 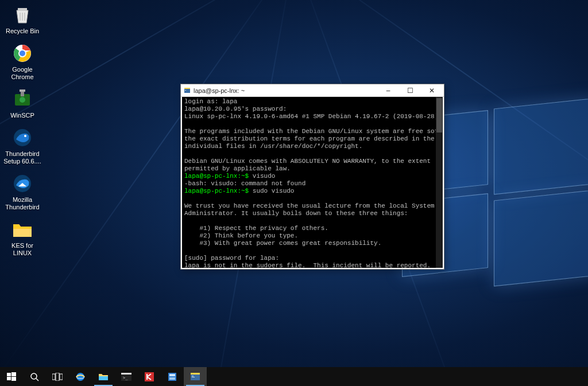 What do you see at coordinates (22, 249) in the screenshot?
I see `desktop-icon-label: KES for LINUX` at bounding box center [22, 249].